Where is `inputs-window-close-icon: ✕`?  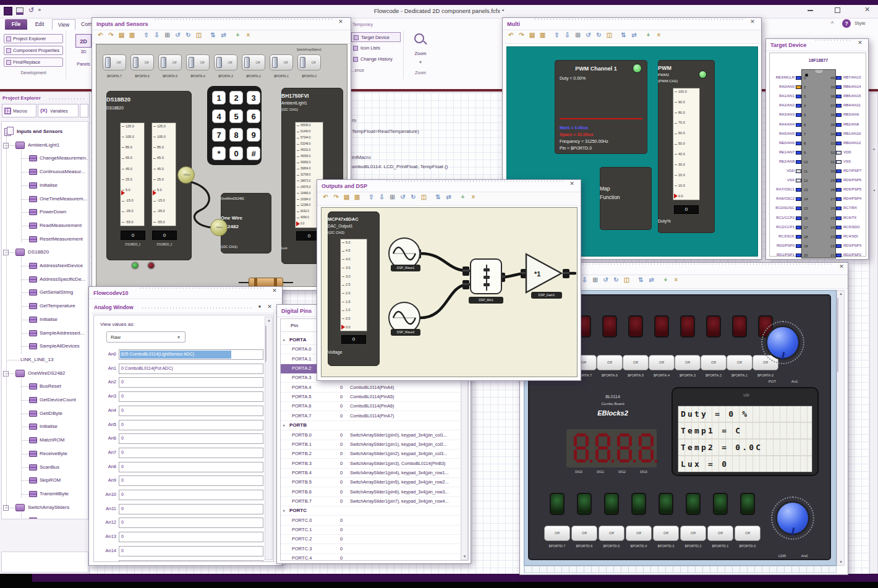
inputs-window-close-icon: ✕ is located at coordinates (341, 22).